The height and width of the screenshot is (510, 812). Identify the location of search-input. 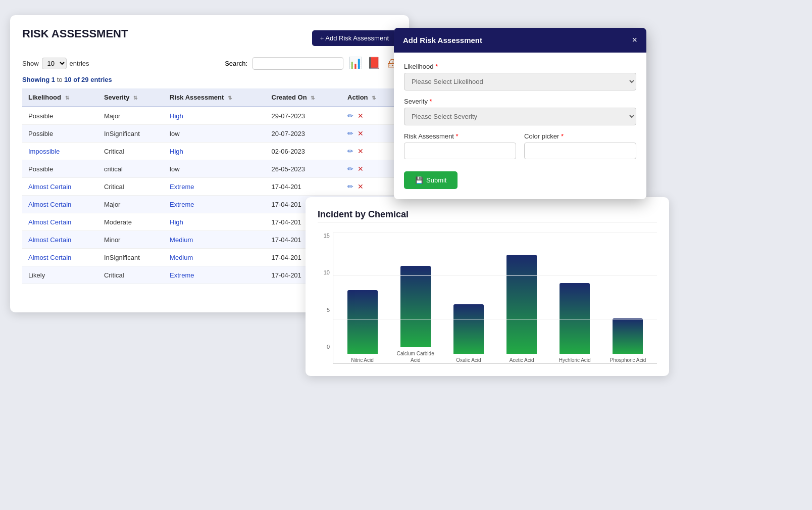
(298, 64).